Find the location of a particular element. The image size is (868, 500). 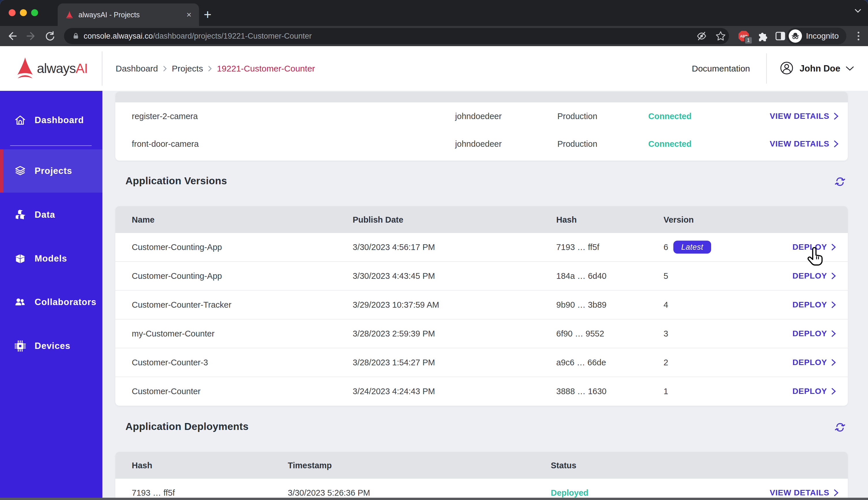

chip-icon is located at coordinates (20, 346).